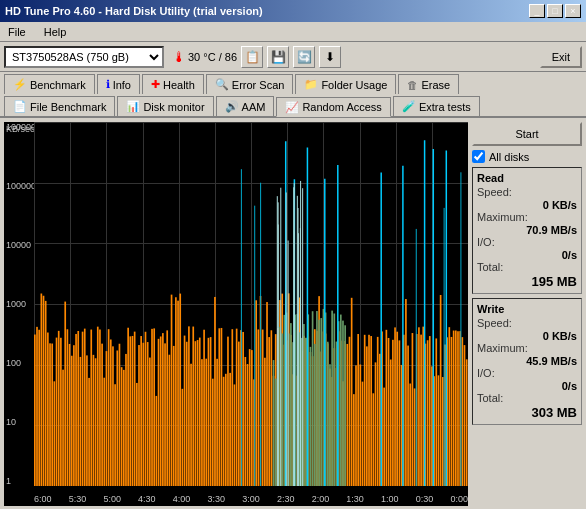  What do you see at coordinates (165, 106) in the screenshot?
I see `tab-disk-monitor: 📊 Disk monitor` at bounding box center [165, 106].